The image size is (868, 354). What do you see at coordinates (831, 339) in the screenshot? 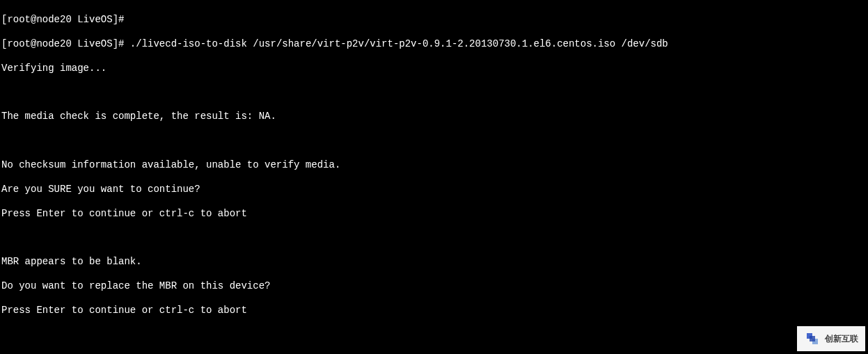
I see `watermark: 创新互联` at bounding box center [831, 339].